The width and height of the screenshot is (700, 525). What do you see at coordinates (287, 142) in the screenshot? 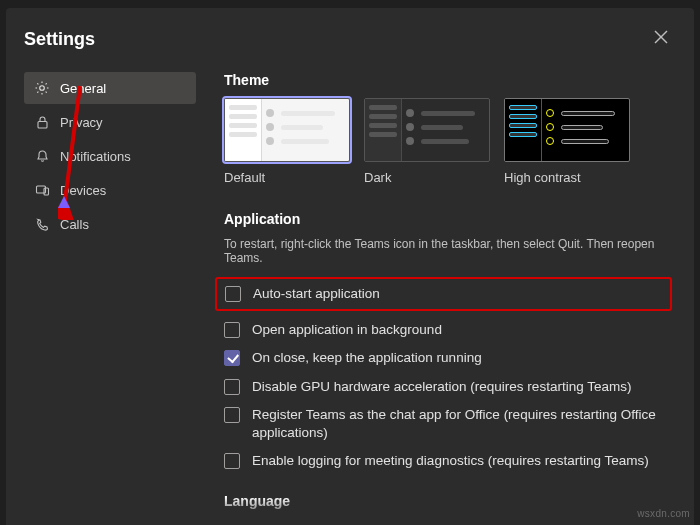
I see `theme-option-default: Default` at bounding box center [287, 142].